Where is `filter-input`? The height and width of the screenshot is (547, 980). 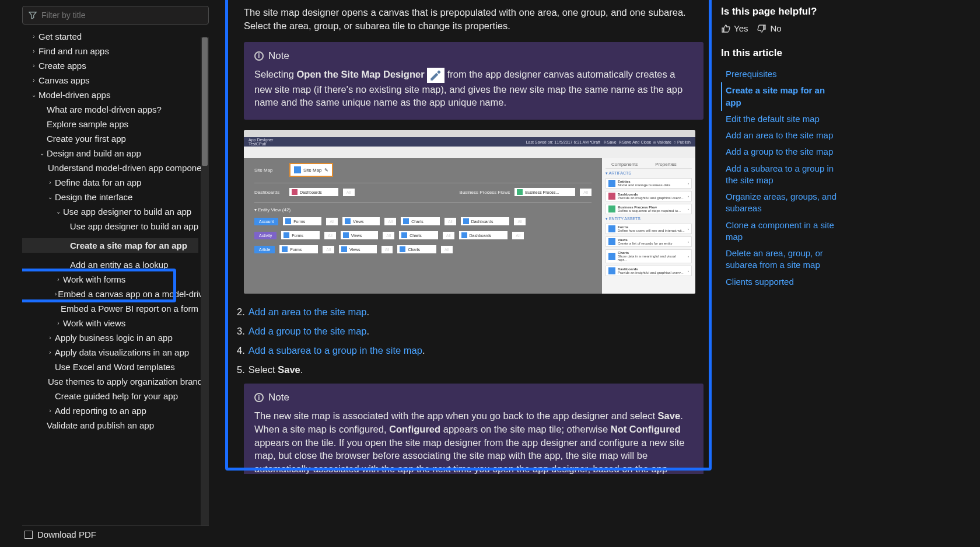
filter-input is located at coordinates (122, 15).